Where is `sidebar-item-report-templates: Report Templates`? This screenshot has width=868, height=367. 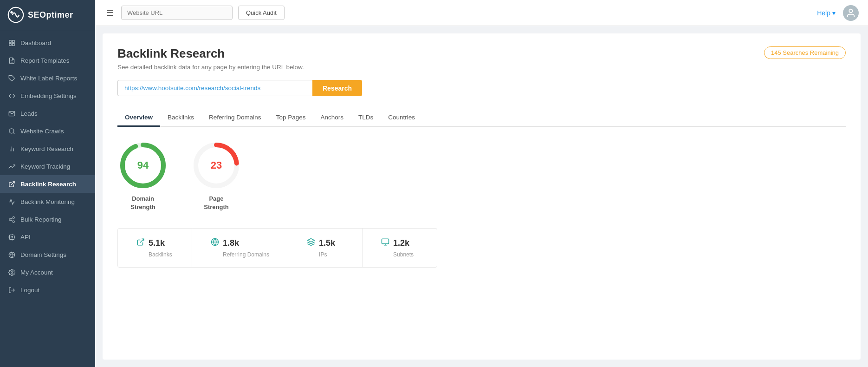 sidebar-item-report-templates: Report Templates is located at coordinates (47, 60).